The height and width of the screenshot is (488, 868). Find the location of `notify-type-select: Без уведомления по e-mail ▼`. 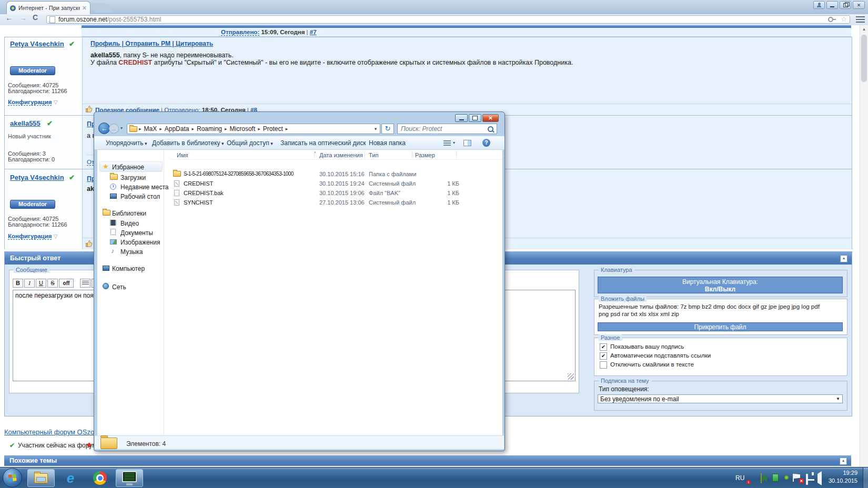

notify-type-select: Без уведомления по e-mail ▼ is located at coordinates (720, 399).